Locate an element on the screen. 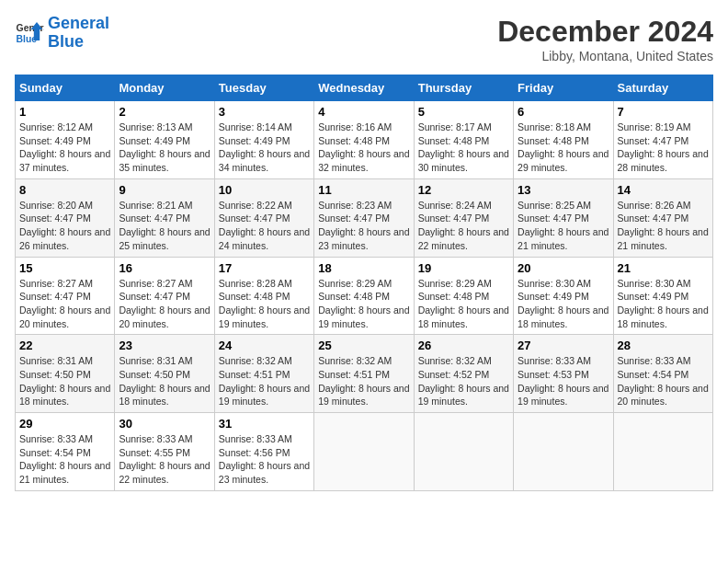 The image size is (728, 563). calendar-cell: 27 Sunrise: 8:33 AMSunset: 4:53 PMDaylig… is located at coordinates (563, 373).